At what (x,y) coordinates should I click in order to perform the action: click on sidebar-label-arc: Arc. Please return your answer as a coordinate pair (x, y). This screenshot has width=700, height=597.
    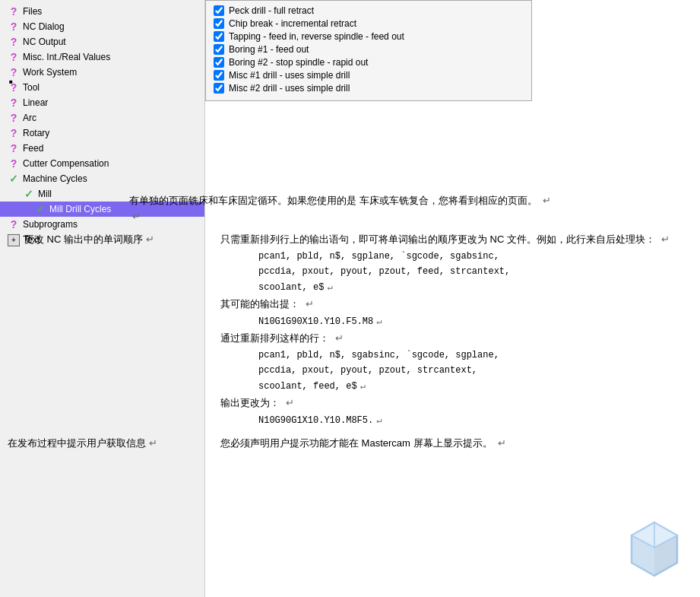
    Looking at the image, I should click on (30, 118).